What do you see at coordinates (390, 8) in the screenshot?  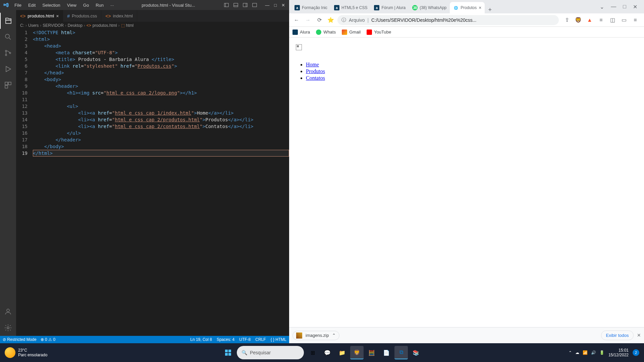 I see `browser-tab: aFórum | Alura` at bounding box center [390, 8].